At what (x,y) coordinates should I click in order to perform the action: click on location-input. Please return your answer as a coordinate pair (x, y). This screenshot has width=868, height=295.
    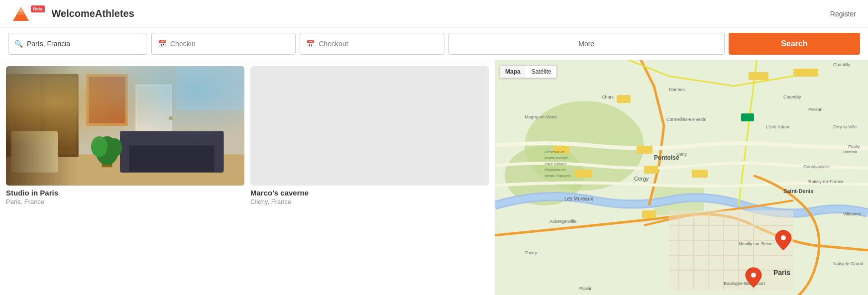
    Looking at the image, I should click on (84, 44).